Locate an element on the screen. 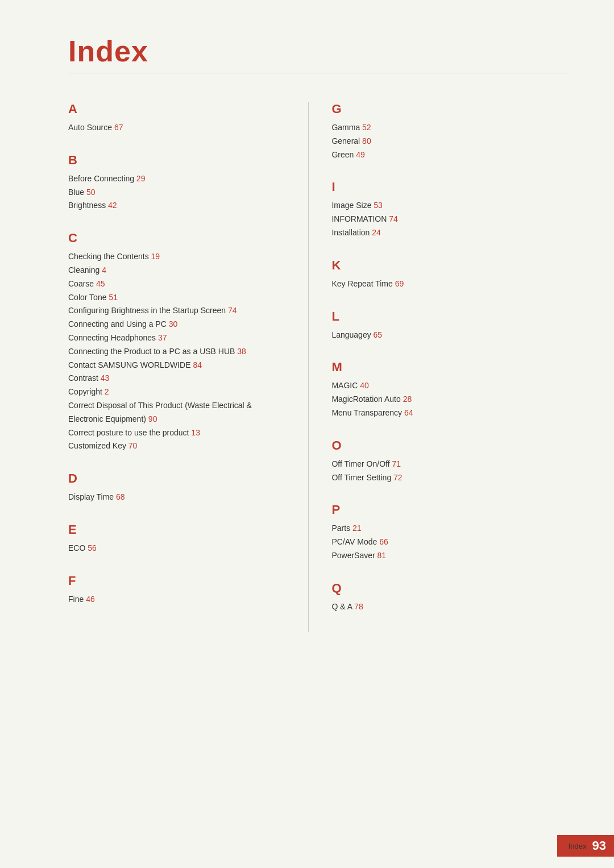 The width and height of the screenshot is (614, 868). index-entry: Gamma 52 is located at coordinates (450, 128).